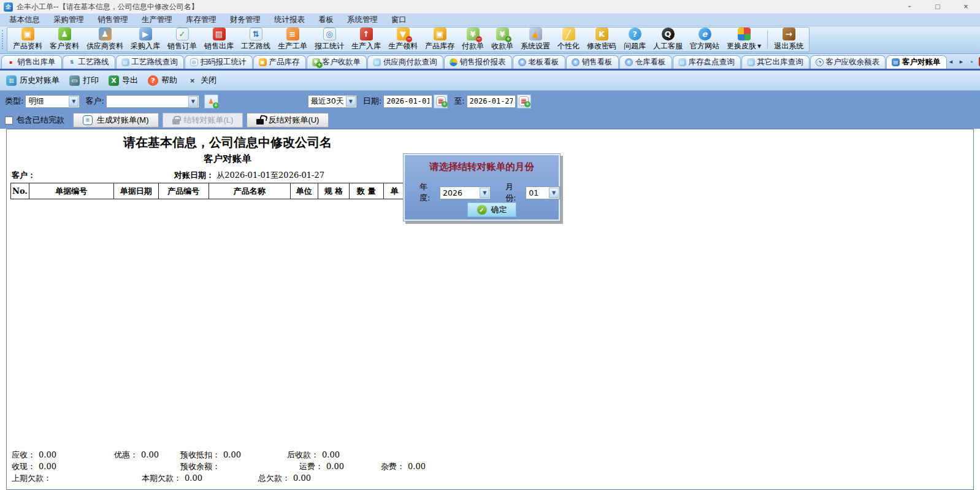 The image size is (980, 490). Describe the element at coordinates (163, 80) in the screenshot. I see `statement-toolbar-4: ?帮助` at that location.